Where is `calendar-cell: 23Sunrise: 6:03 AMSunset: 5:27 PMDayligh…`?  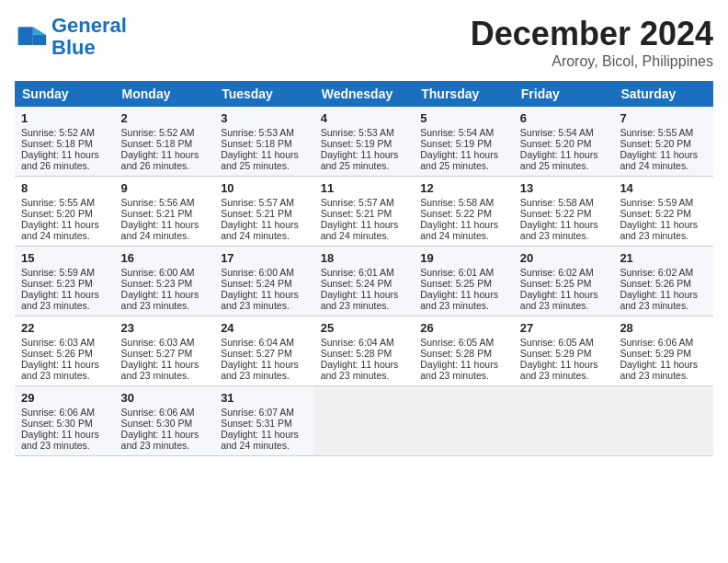 calendar-cell: 23Sunrise: 6:03 AMSunset: 5:27 PMDayligh… is located at coordinates (165, 351).